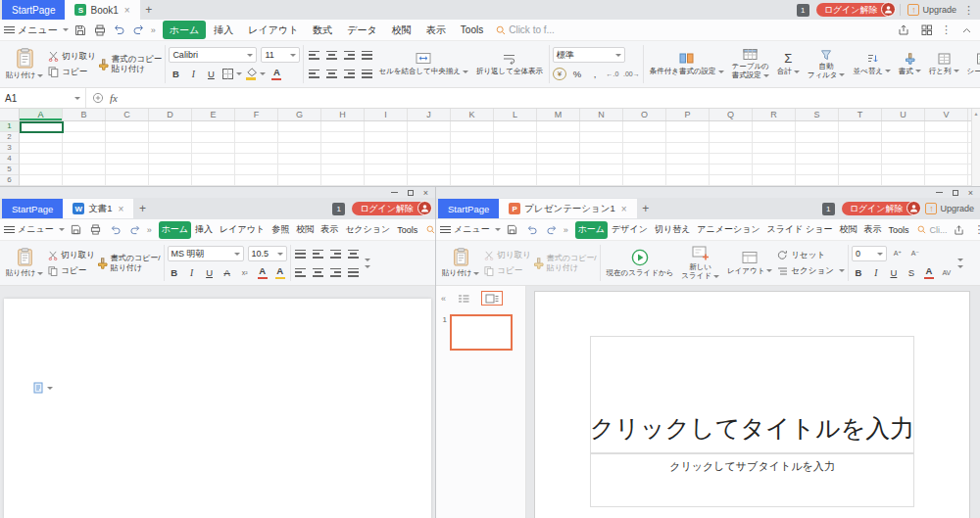  What do you see at coordinates (926, 30) in the screenshot?
I see `ss-apps-icon` at bounding box center [926, 30].